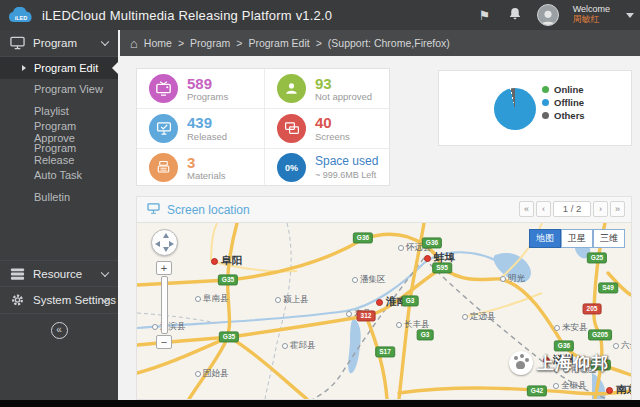  What do you see at coordinates (332, 138) in the screenshot?
I see `stat-label: Screens` at bounding box center [332, 138].